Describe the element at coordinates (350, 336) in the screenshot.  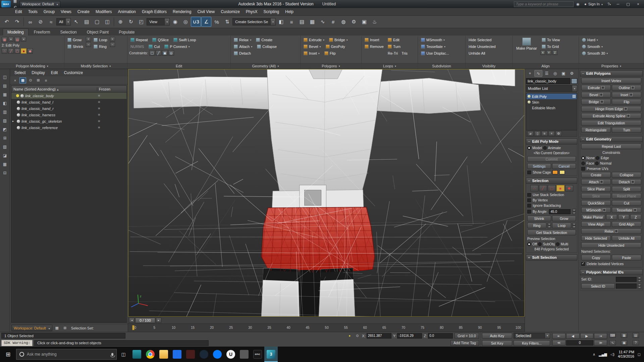
I see `isolate-selection-icon: ●` at that location.